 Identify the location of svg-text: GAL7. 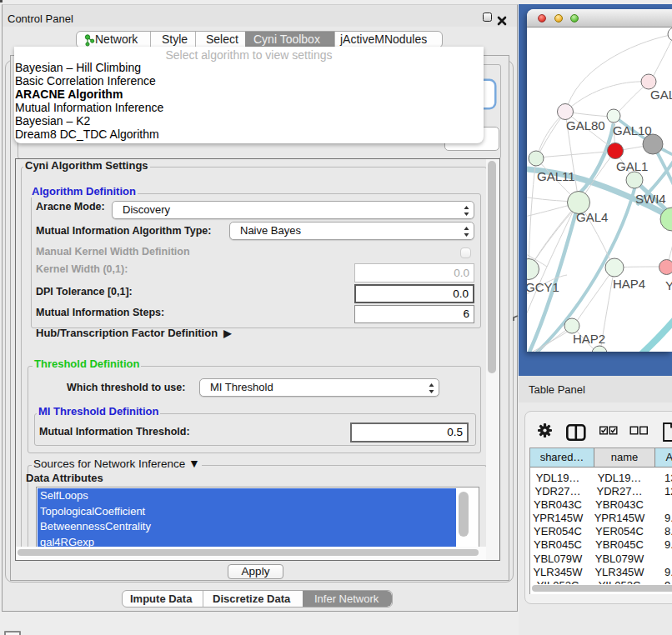
(661, 95).